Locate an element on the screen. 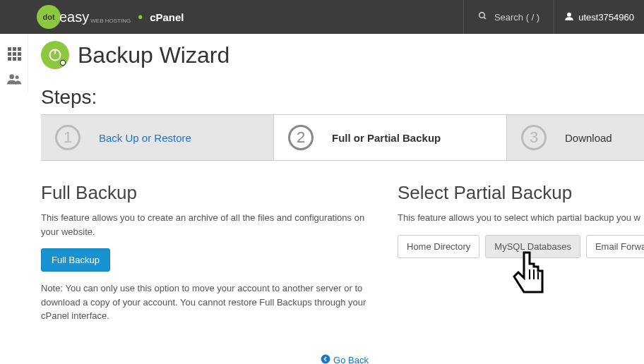 This screenshot has width=644, height=364. email-forwarders-button: Email Forward is located at coordinates (615, 247).